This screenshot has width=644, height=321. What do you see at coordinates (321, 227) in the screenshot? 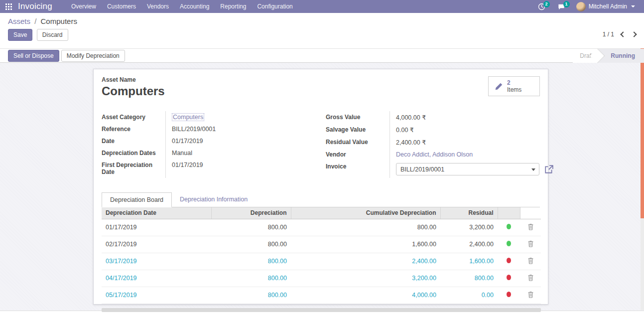
I see `table-row: 01/17/2019 800.00 800.00 3,200.00` at bounding box center [321, 227].